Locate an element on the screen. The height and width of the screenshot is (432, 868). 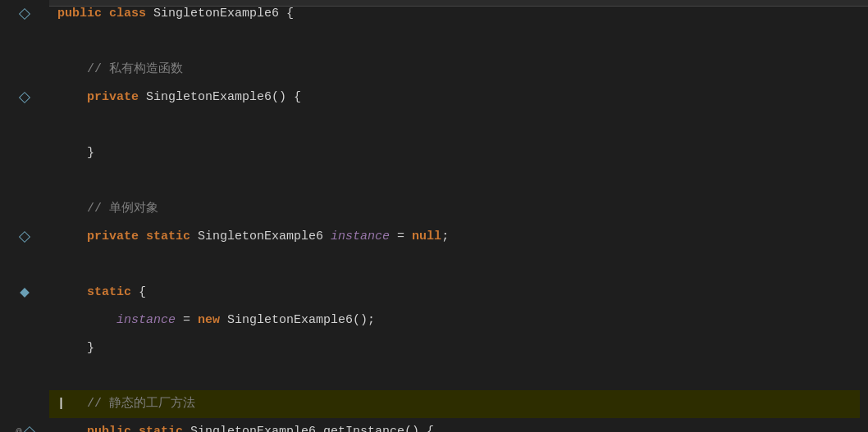
gutter-line-16: @ is located at coordinates (25, 425).